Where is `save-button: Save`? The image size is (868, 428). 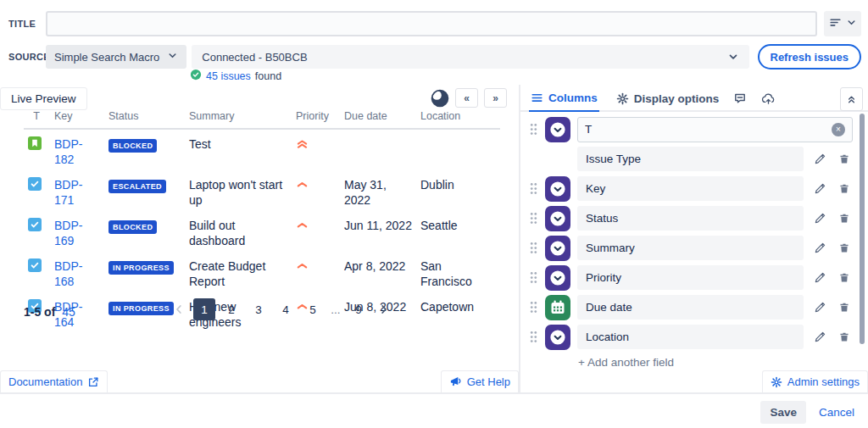
save-button: Save is located at coordinates (783, 412).